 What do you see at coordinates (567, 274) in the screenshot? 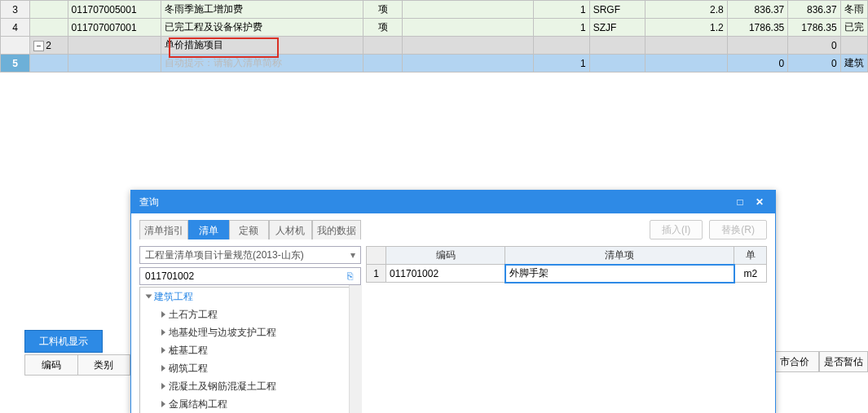
I see `result-row: 1 011701002 外脚手架 m2` at bounding box center [567, 274].